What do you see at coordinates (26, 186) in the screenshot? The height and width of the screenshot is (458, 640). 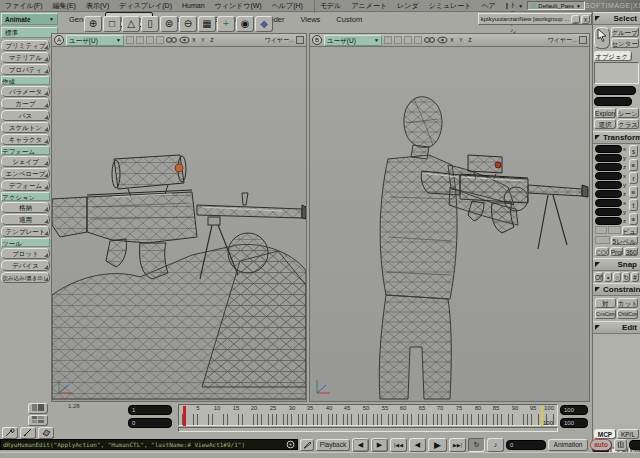 I see `sidebar-item-deform: デフォーム` at bounding box center [26, 186].